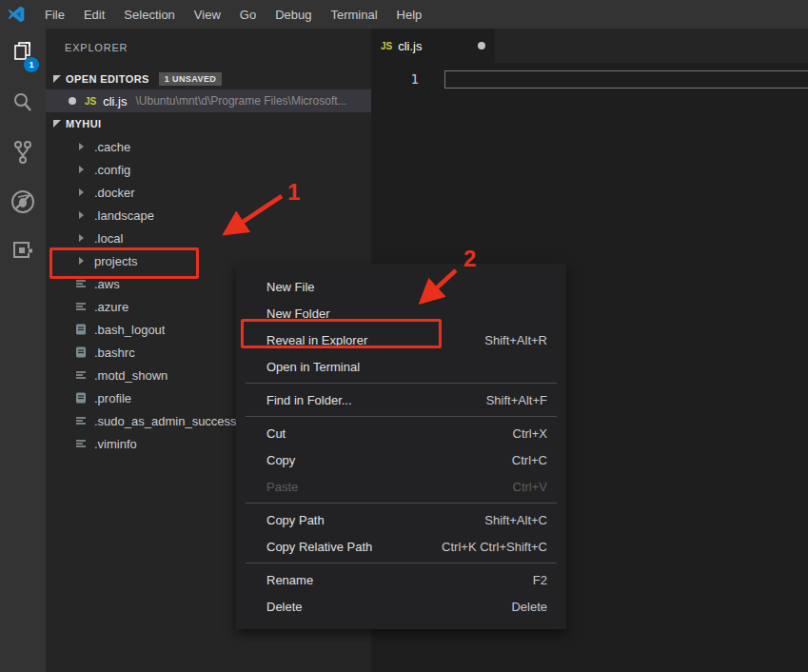  Describe the element at coordinates (433, 46) in the screenshot. I see `tab-cli-js: JS cli.js` at that location.